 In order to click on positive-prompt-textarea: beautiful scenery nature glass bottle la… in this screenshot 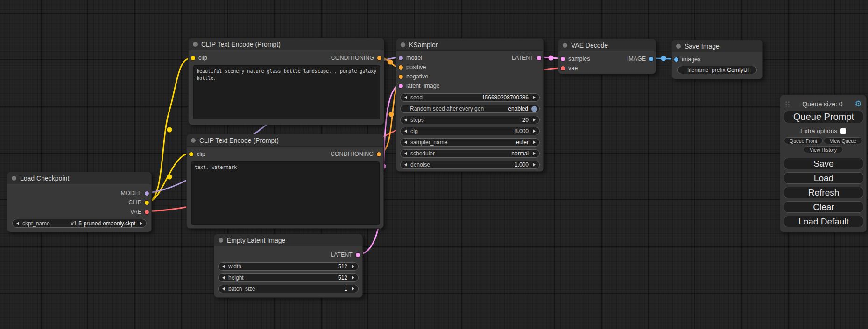, I will do `click(287, 92)`.